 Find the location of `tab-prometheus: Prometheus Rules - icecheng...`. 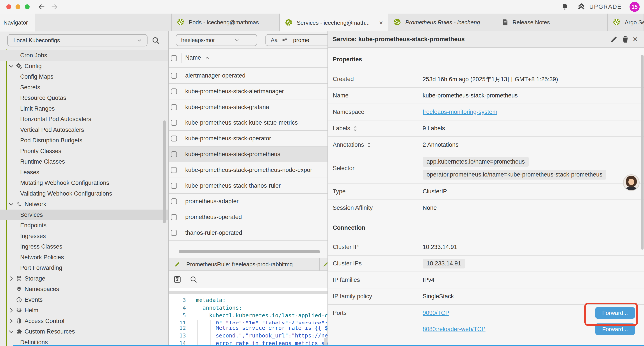

tab-prometheus: Prometheus Rules - icecheng... is located at coordinates (443, 22).